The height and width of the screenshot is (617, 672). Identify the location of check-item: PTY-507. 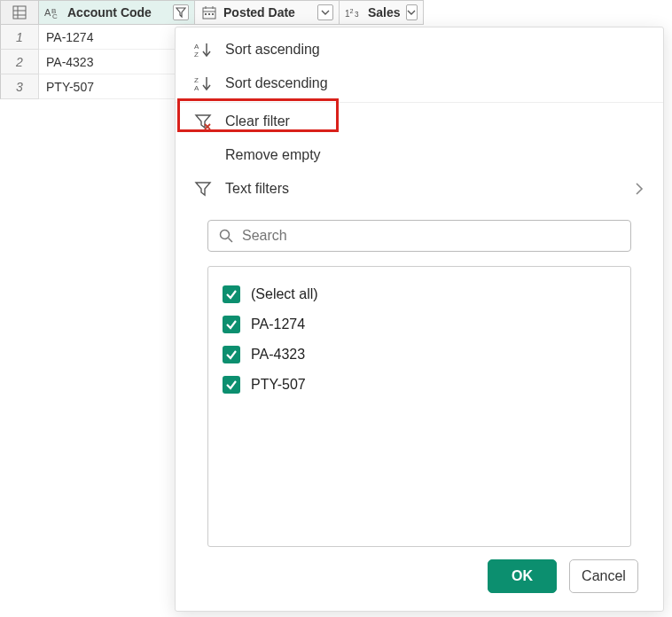
(419, 385).